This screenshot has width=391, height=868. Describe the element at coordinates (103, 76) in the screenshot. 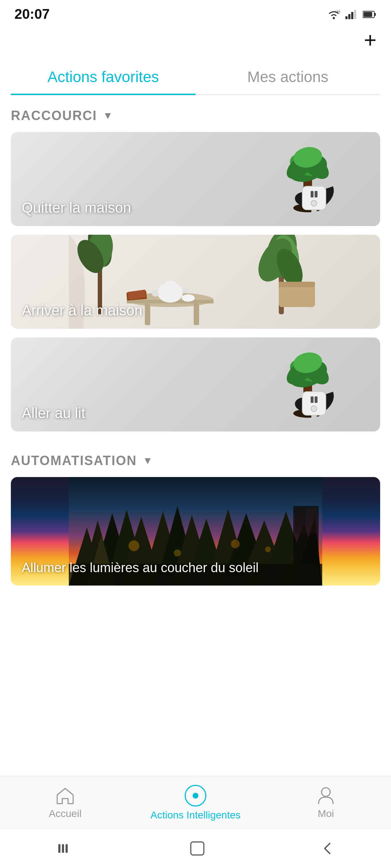

I see `tab-actions-favorites: Actions favorites` at that location.